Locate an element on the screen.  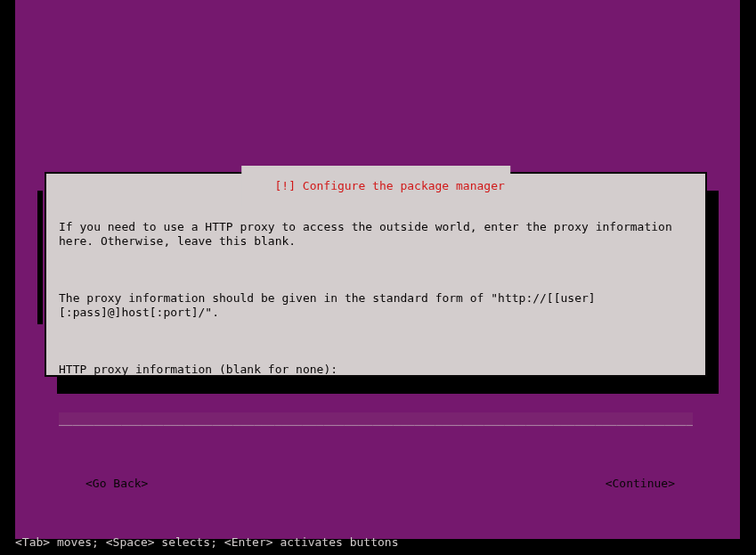
dialog-title: [!] Configure the package manager is located at coordinates (376, 185).